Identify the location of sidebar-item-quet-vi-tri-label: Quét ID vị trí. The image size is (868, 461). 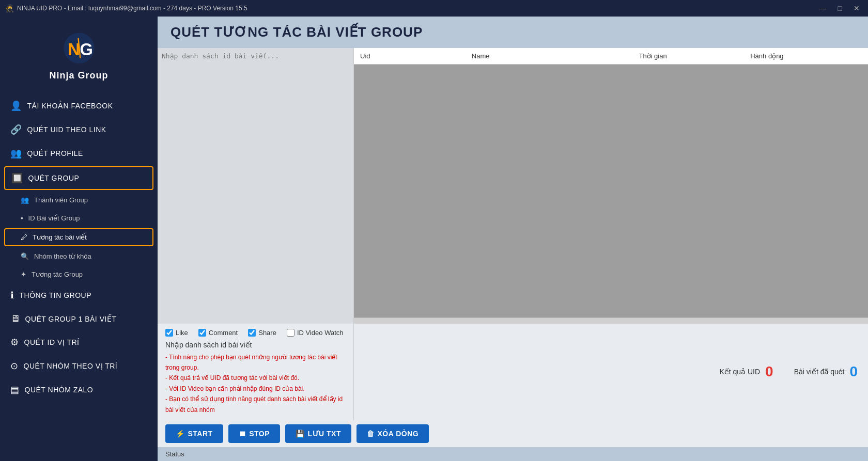
(52, 342).